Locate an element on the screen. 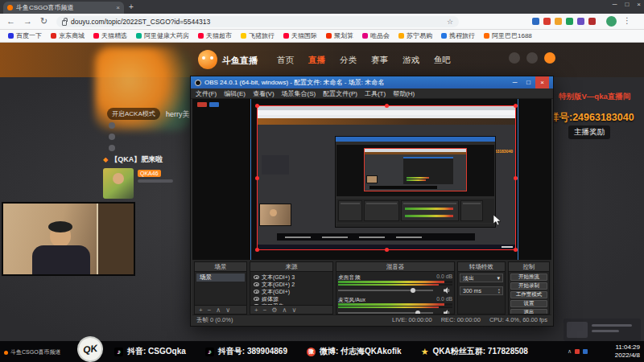 The height and width of the screenshot is (362, 644). profile-avatar is located at coordinates (612, 21).